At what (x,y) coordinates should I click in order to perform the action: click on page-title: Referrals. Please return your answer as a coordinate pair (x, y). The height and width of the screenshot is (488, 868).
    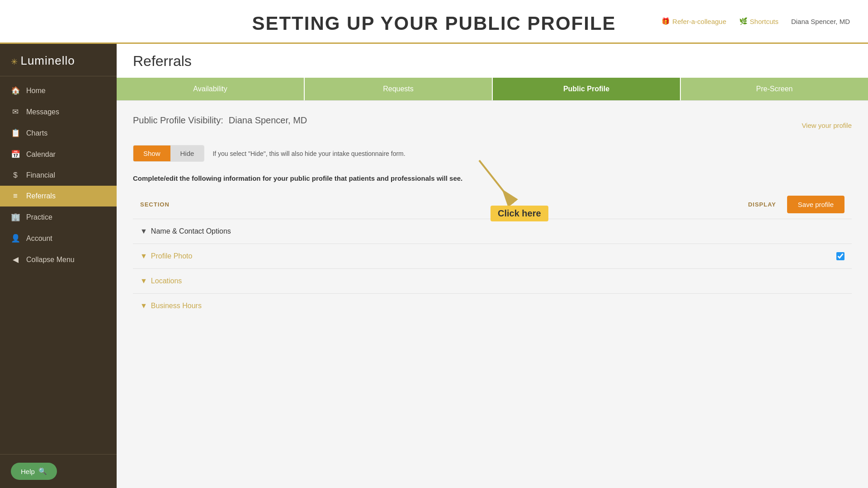
    Looking at the image, I should click on (492, 61).